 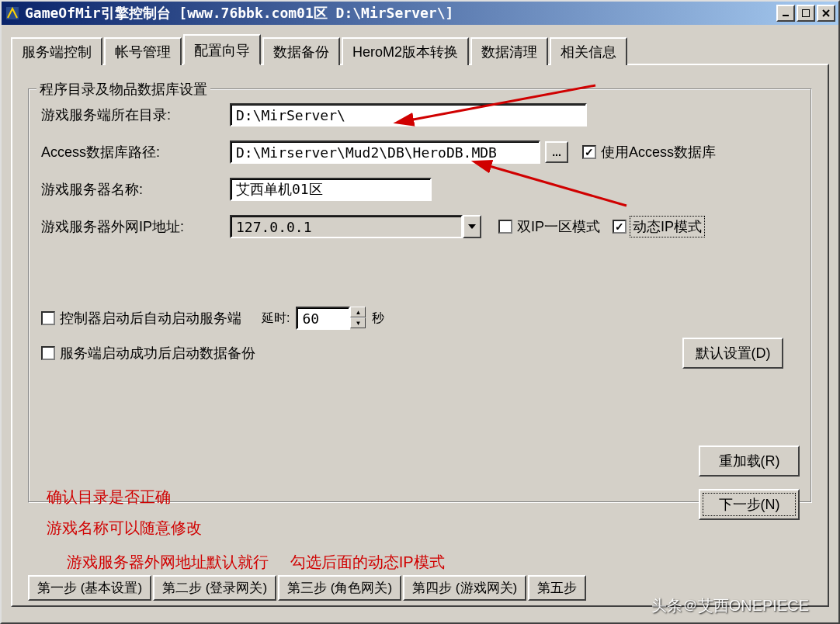 What do you see at coordinates (323, 318) in the screenshot?
I see `input-delay` at bounding box center [323, 318].